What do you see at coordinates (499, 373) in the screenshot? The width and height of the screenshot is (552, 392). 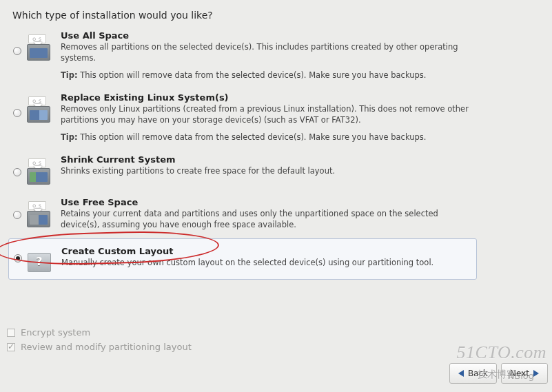 I see `nav-buttons: Back Next` at bounding box center [499, 373].